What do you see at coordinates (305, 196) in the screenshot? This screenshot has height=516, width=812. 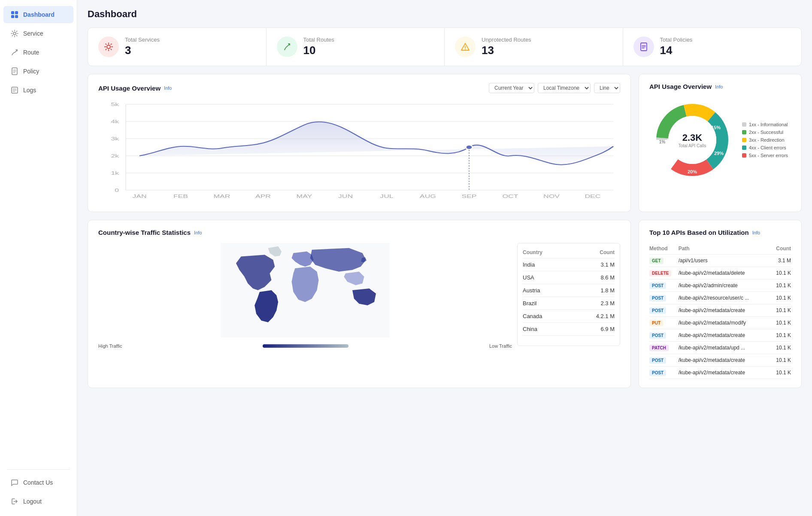 I see `svg-text: MAY` at bounding box center [305, 196].